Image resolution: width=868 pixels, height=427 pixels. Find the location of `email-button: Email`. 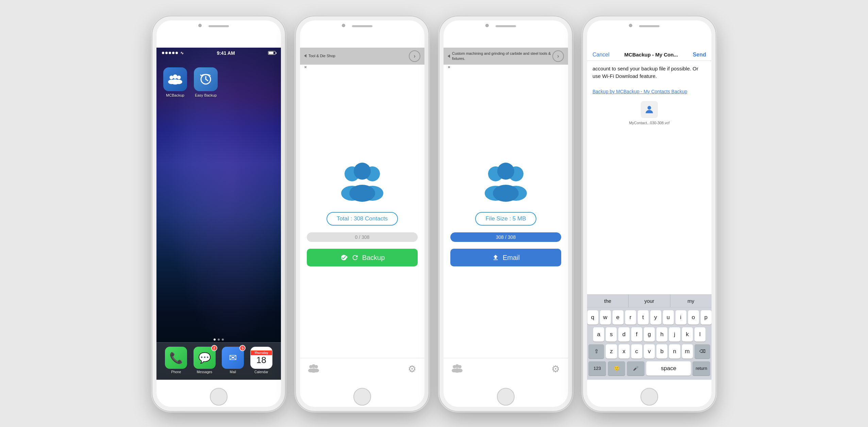

email-button: Email is located at coordinates (506, 258).